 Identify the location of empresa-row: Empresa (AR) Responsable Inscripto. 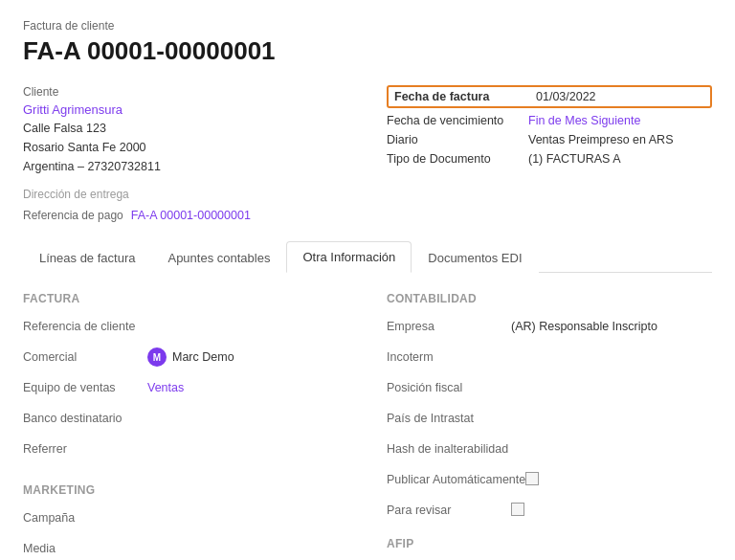
(549, 326).